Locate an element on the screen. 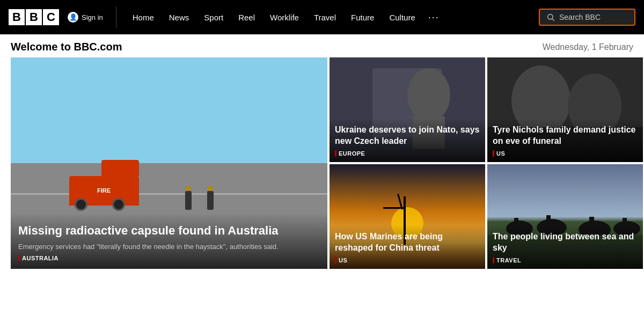 This screenshot has height=322, width=644. tyre-title: Tyre Nichols family demand justice on ev… is located at coordinates (565, 136).